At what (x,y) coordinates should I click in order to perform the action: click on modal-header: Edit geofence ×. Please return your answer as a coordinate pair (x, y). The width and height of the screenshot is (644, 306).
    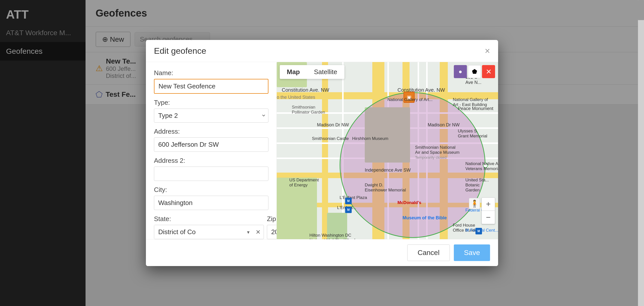
    Looking at the image, I should click on (322, 51).